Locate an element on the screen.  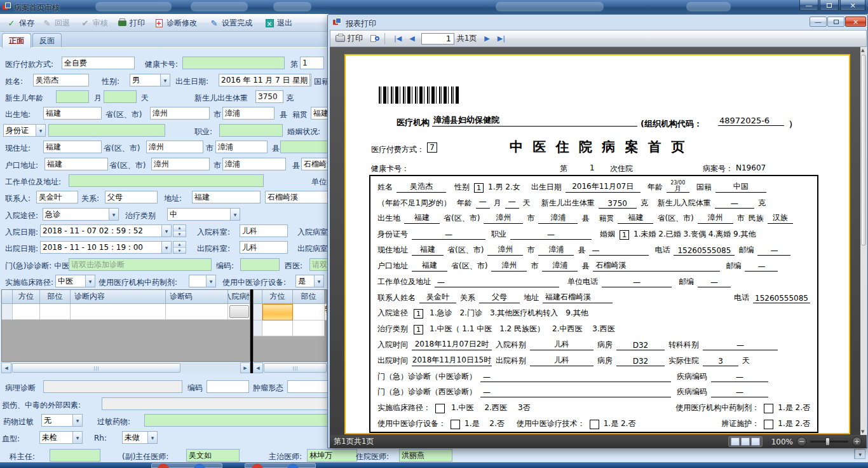
next-page-button: ▶ is located at coordinates (487, 38).